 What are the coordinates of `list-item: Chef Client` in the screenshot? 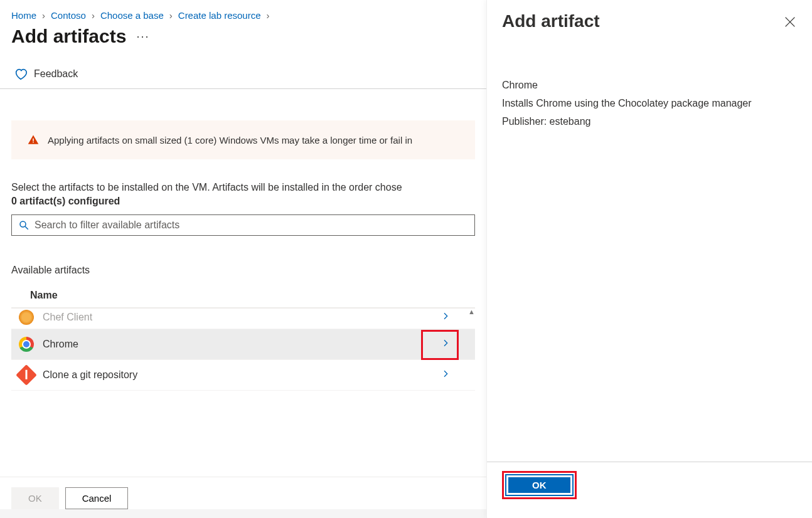 It's located at (243, 319).